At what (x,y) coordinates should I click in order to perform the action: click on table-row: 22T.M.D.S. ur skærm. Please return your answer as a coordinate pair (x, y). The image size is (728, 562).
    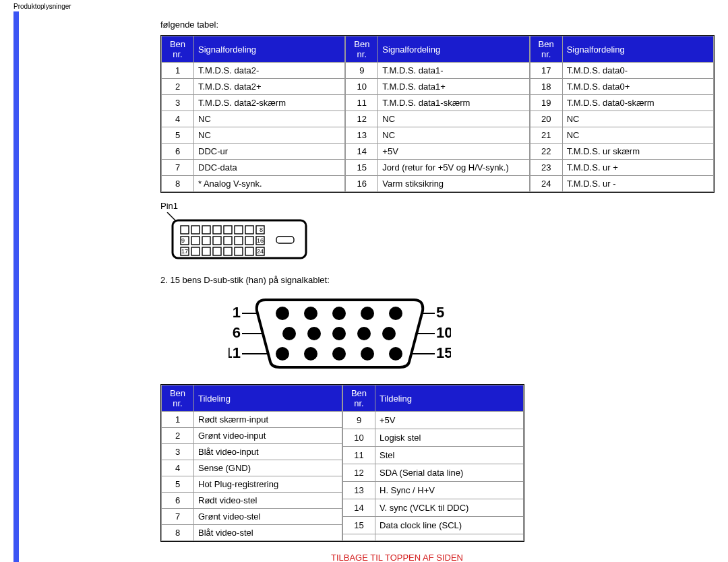
    Looking at the image, I should click on (621, 152).